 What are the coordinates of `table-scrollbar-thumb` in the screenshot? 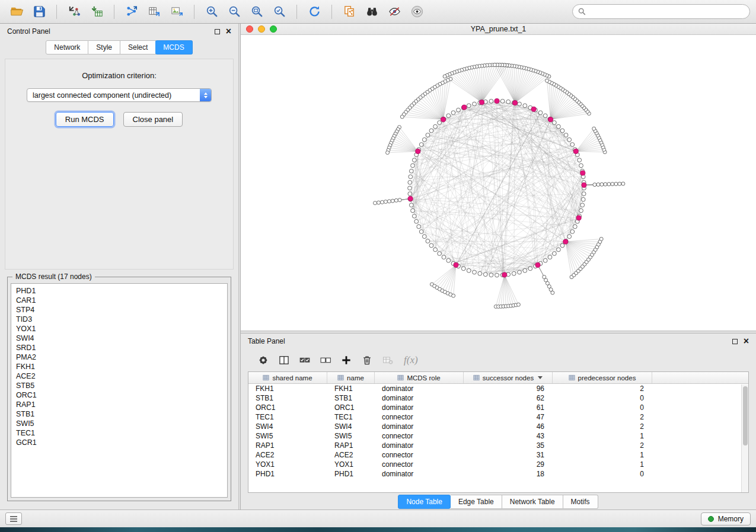 It's located at (745, 416).